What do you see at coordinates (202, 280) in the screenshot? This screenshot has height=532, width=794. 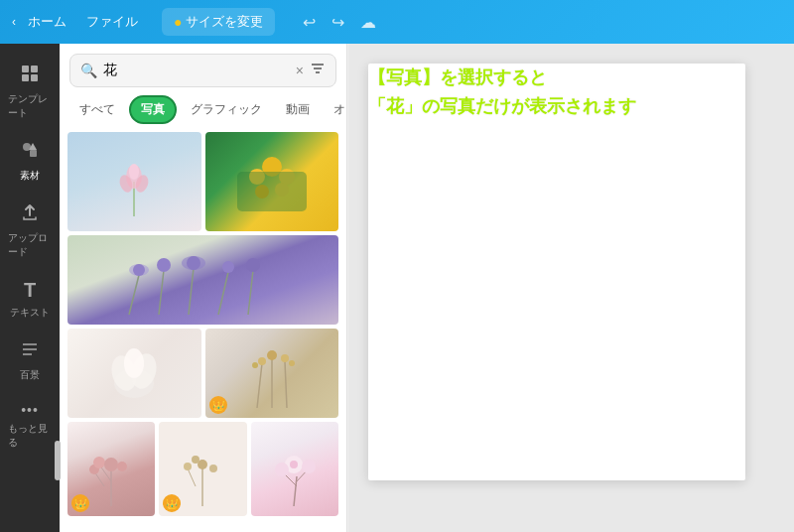 I see `flower-purple-wide-img` at bounding box center [202, 280].